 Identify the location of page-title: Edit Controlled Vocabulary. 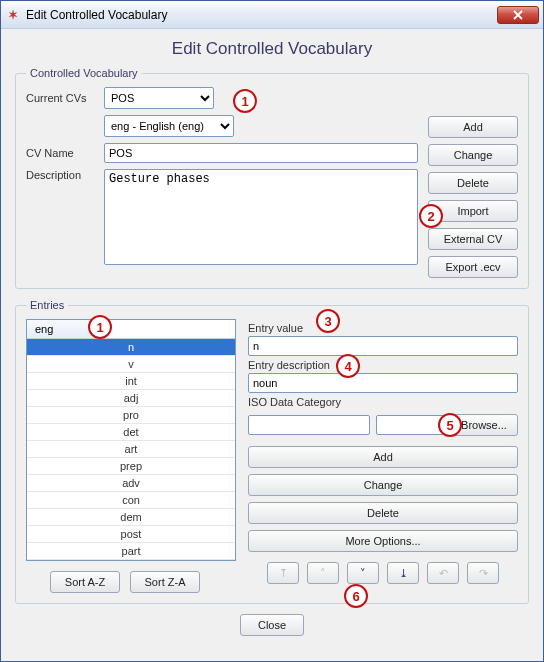
(272, 49).